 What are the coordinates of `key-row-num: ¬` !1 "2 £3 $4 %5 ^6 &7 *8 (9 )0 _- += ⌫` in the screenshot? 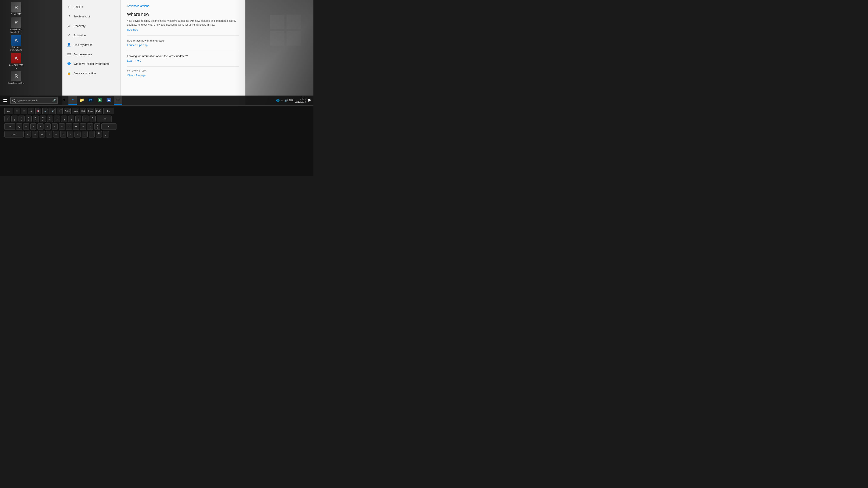 It's located at (157, 119).